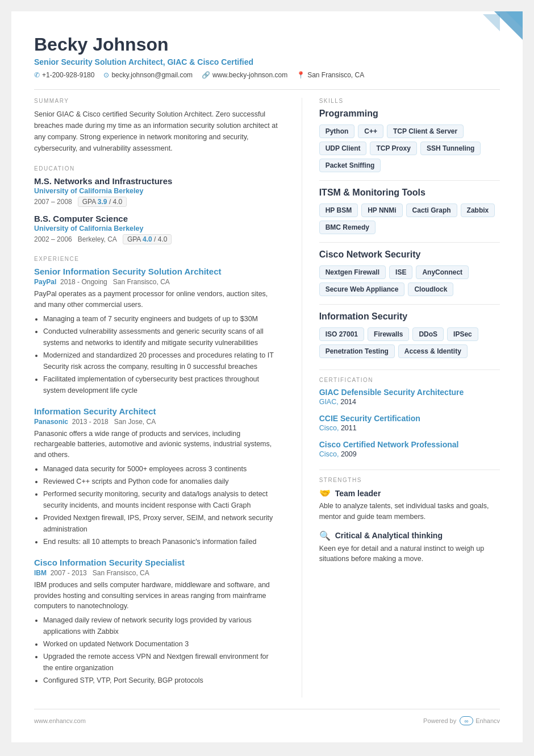  What do you see at coordinates (157, 239) in the screenshot?
I see `edu-meta-1: 2002 – 2006 Berkeley, CA GPA 4.0 / 4.0` at bounding box center [157, 239].